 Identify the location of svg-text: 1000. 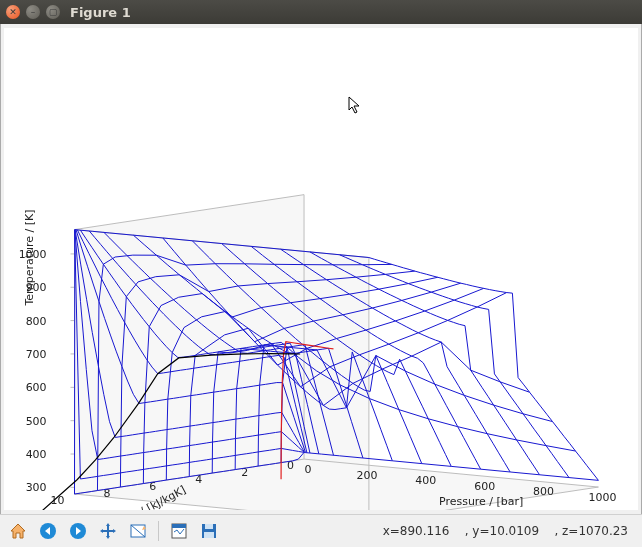
(602, 498).